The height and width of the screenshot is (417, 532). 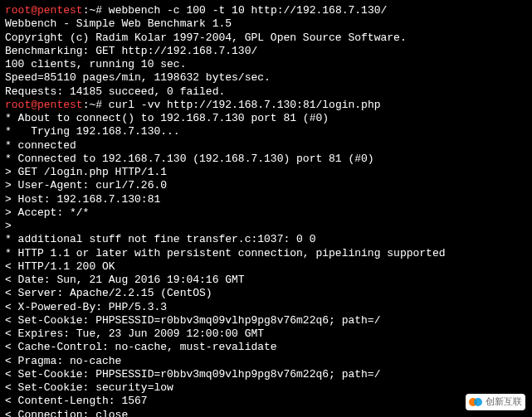 What do you see at coordinates (266, 24) in the screenshot?
I see `output-line: Webbench - Simple Web Benchmark 1.5` at bounding box center [266, 24].